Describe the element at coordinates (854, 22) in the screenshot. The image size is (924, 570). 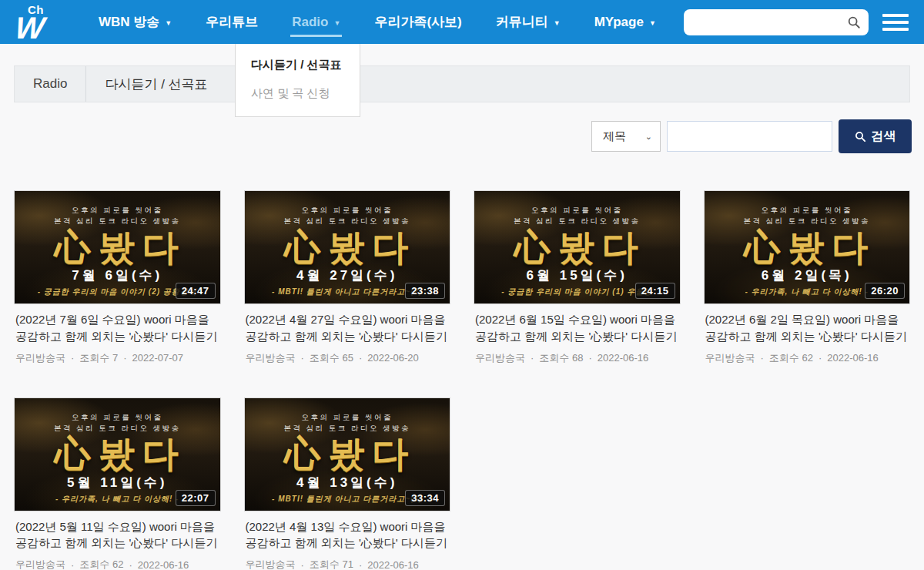
I see `search-icon` at that location.